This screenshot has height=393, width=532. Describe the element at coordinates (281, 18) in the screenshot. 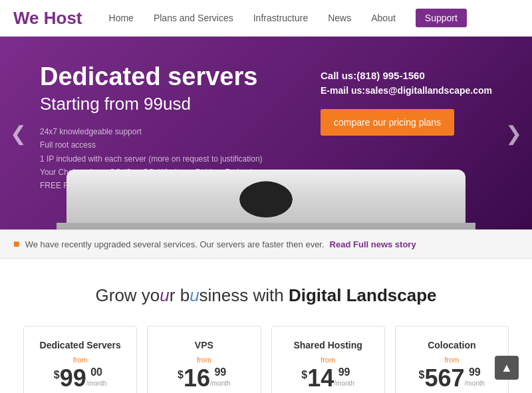

I see `nav-infrastructure: Infrastructure` at that location.